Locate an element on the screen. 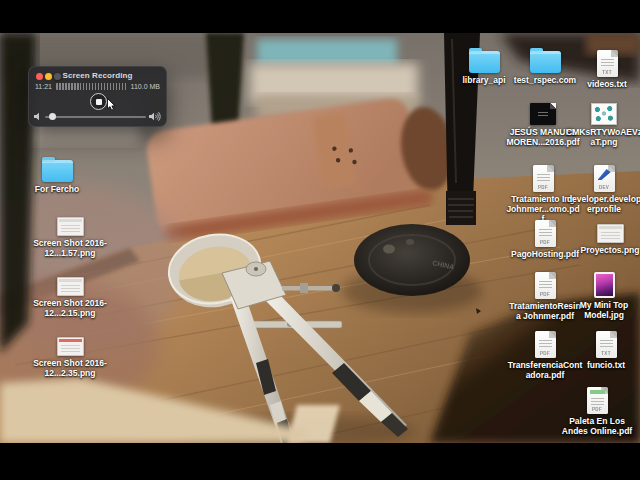 The width and height of the screenshot is (640, 480). desktop-icon-screenshot-2: Screen Shot 2016-12...2.15.png is located at coordinates (70, 298).